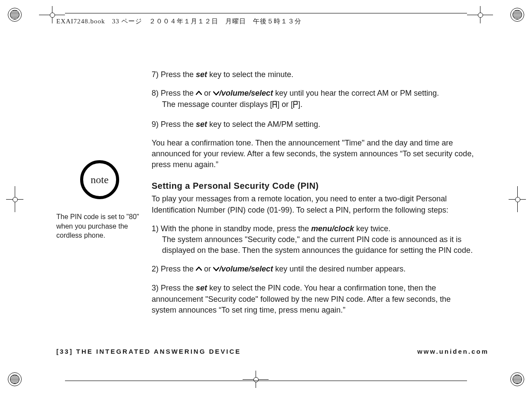 This screenshot has width=532, height=394. Describe the element at coordinates (275, 106) in the screenshot. I see `segment-a-icon` at that location.